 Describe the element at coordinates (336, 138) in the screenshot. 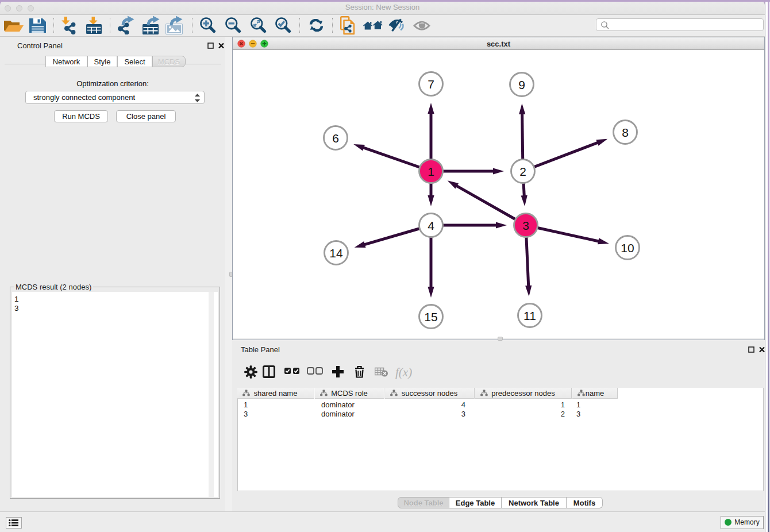

I see `svg-text: 6` at that location.